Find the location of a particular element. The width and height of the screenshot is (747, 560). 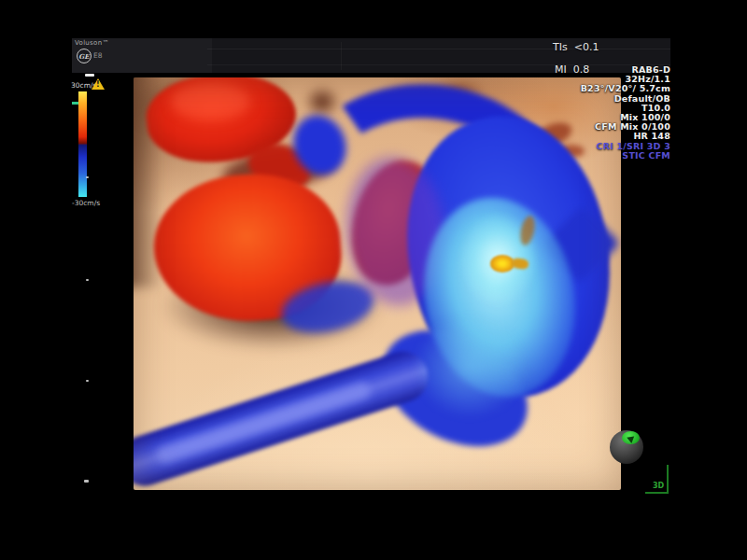

render-box-corner-horizontal is located at coordinates (657, 493).